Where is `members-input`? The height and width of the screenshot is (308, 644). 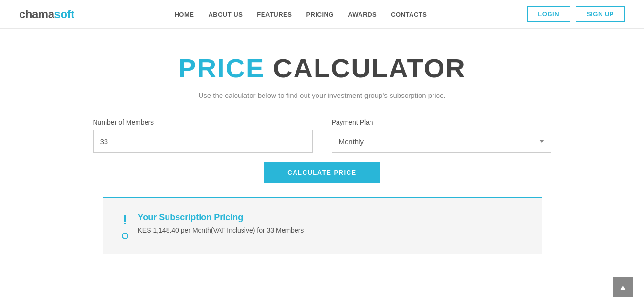 members-input is located at coordinates (203, 141).